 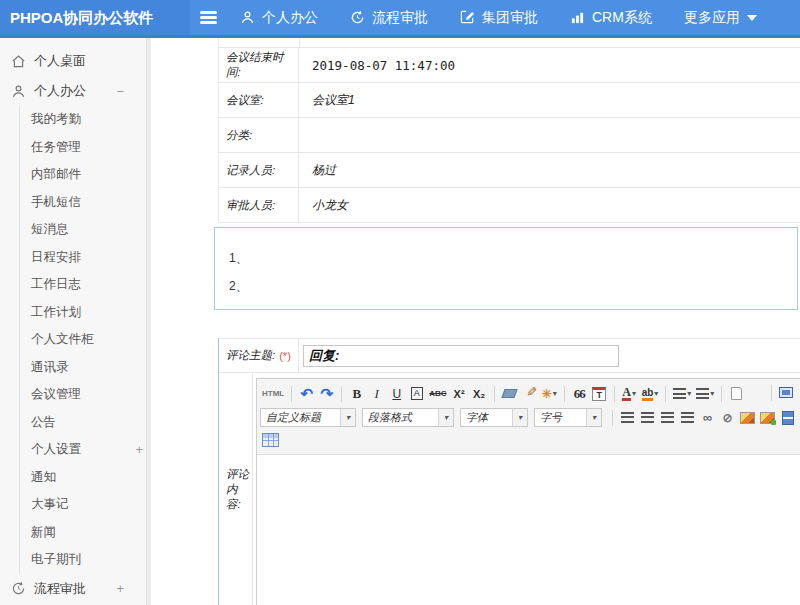 I want to click on page-break-icon, so click(x=788, y=418).